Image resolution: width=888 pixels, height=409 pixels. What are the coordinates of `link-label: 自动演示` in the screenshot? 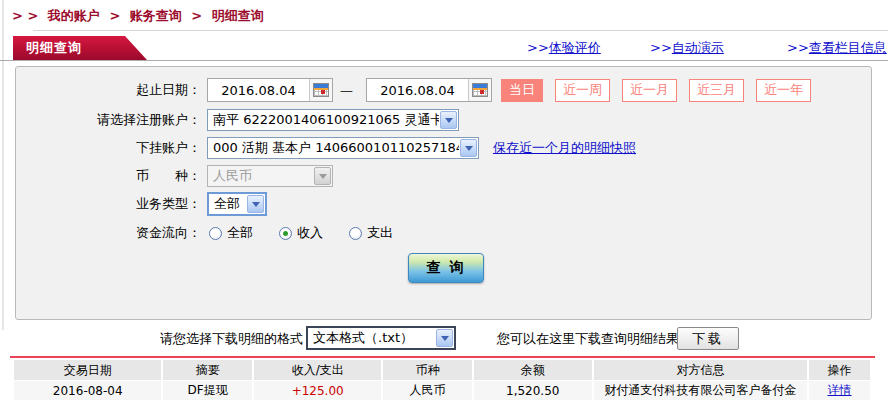 It's located at (698, 48).